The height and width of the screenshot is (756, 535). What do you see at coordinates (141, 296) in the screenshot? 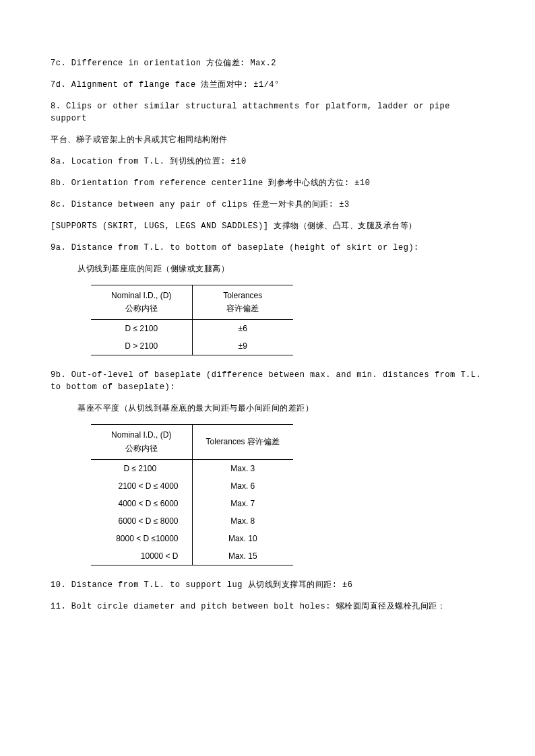
I see `table-a-h1-en: Nominal I.D., (D)` at bounding box center [141, 296].